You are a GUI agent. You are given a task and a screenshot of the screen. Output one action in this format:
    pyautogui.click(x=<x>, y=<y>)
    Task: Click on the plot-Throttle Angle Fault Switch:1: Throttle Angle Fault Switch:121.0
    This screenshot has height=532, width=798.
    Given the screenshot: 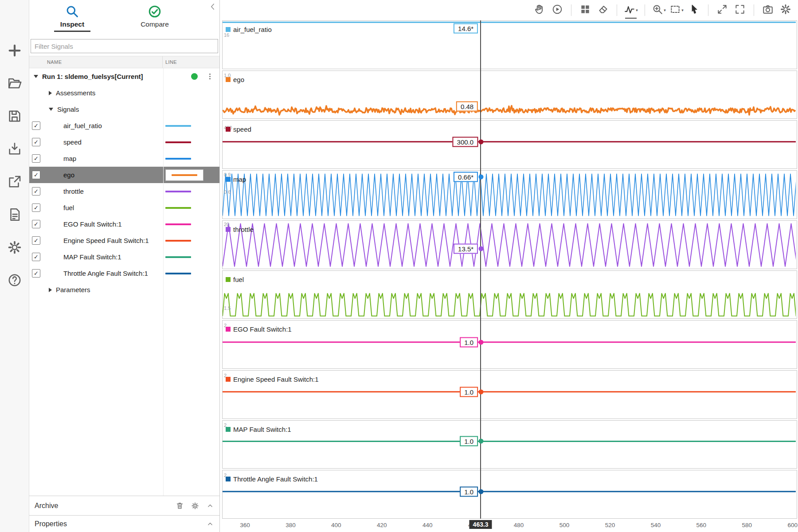 What is the action you would take?
    pyautogui.click(x=510, y=494)
    